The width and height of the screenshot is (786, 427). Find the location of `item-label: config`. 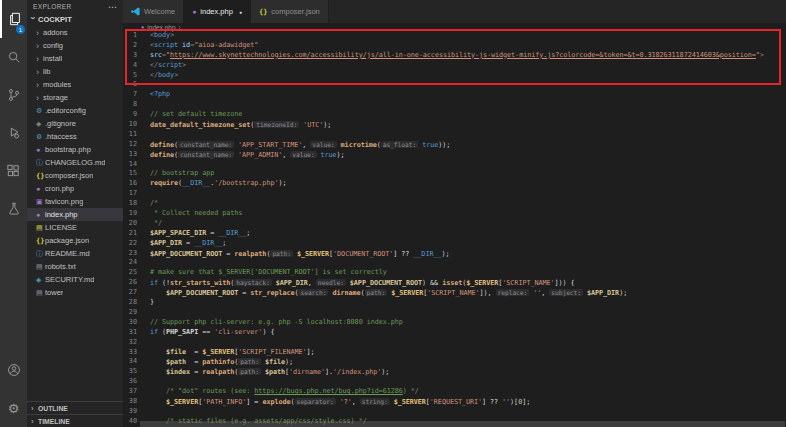

item-label: config is located at coordinates (53, 46).